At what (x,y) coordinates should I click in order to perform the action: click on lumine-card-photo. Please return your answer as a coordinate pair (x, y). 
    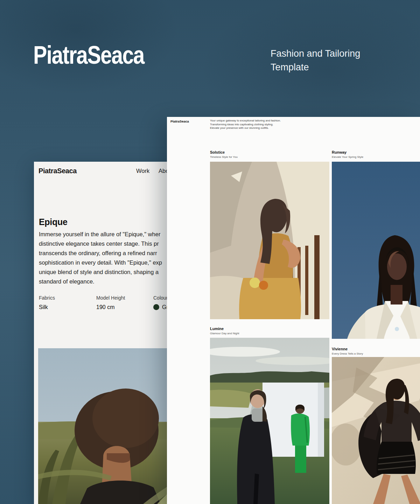
    Looking at the image, I should click on (270, 421).